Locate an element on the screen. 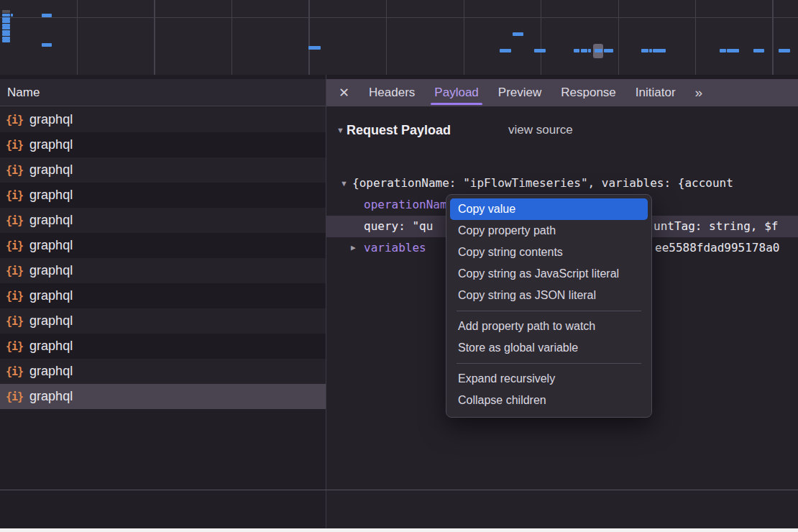 This screenshot has height=532, width=798. menu-item-copy-string-as-json-literal: Copy string as JSON literal is located at coordinates (549, 295).